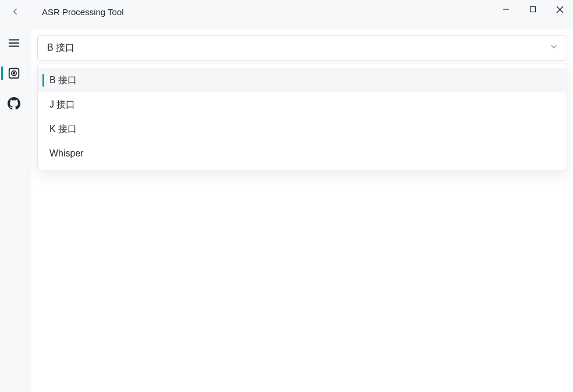 This screenshot has height=392, width=573. What do you see at coordinates (14, 43) in the screenshot?
I see `hamburger-icon` at bounding box center [14, 43].